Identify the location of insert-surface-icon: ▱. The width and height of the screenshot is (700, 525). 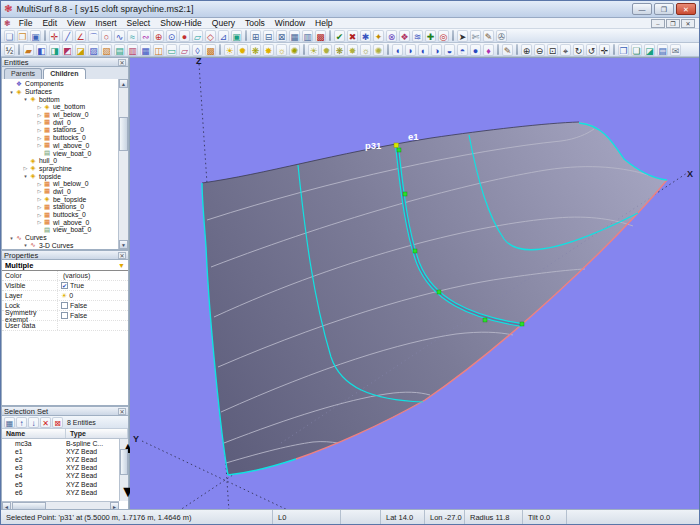
(198, 36).